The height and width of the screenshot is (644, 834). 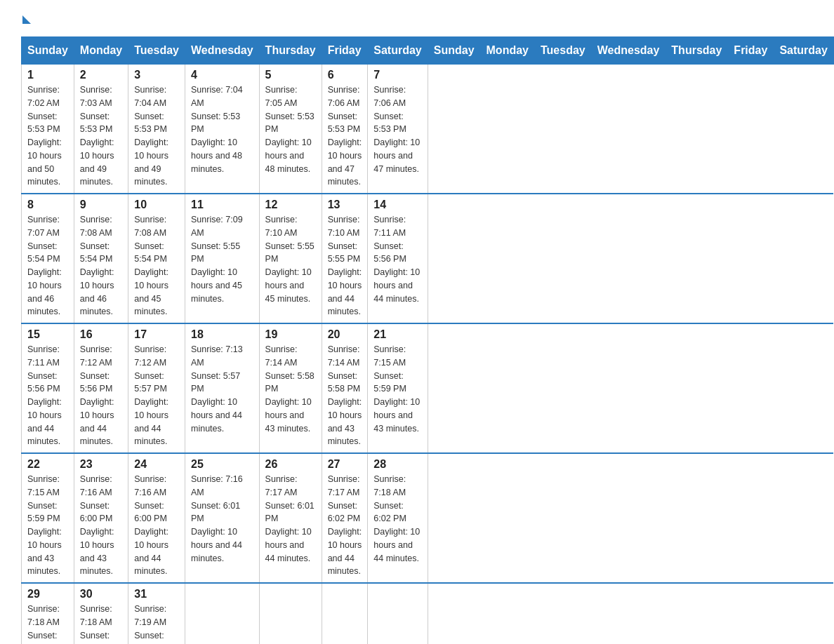 I want to click on day-number: 22, so click(x=48, y=464).